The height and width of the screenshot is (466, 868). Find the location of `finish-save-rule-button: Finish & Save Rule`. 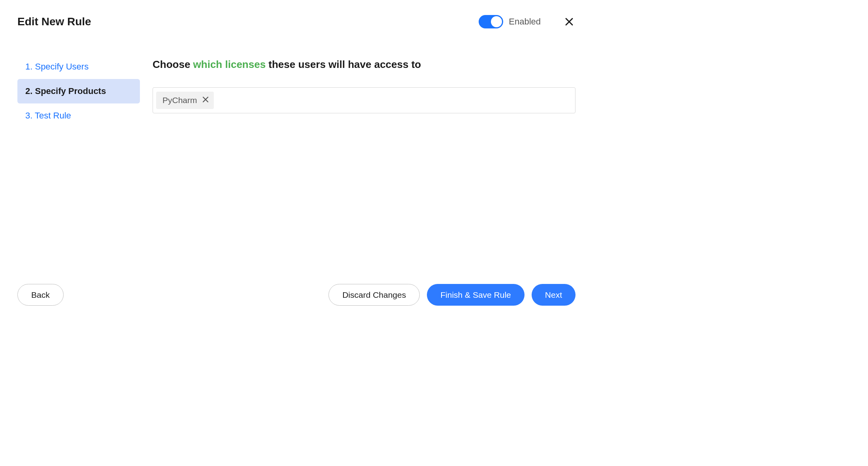

finish-save-rule-button: Finish & Save Rule is located at coordinates (476, 295).